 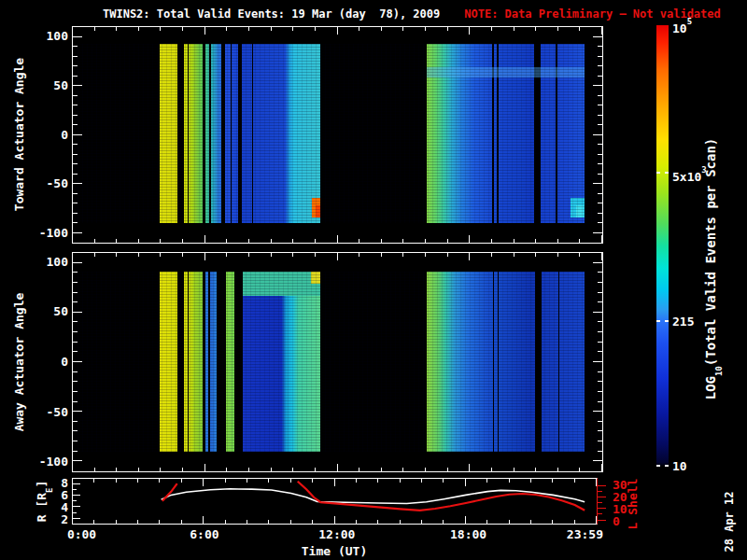 I want to click on colorbar, so click(x=663, y=246).